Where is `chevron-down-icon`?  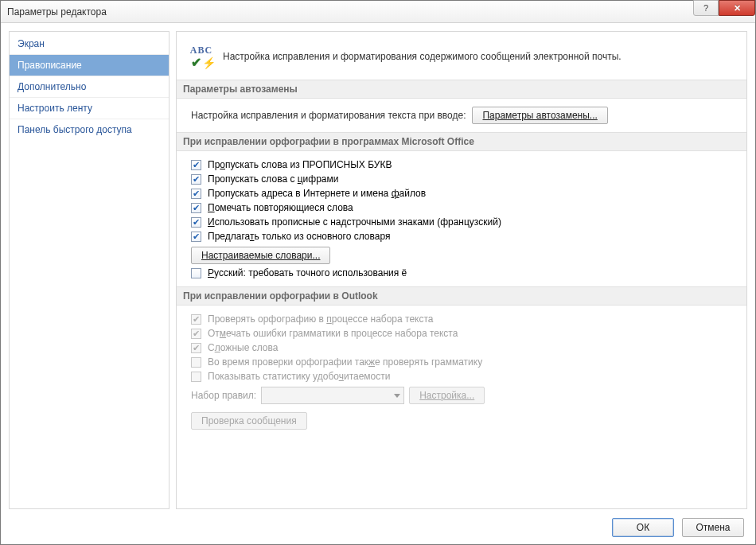 chevron-down-icon is located at coordinates (397, 396).